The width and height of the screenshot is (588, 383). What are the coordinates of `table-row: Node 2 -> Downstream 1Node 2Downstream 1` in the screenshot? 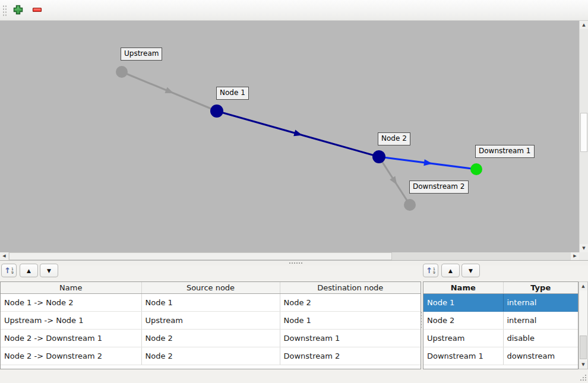 It's located at (210, 338).